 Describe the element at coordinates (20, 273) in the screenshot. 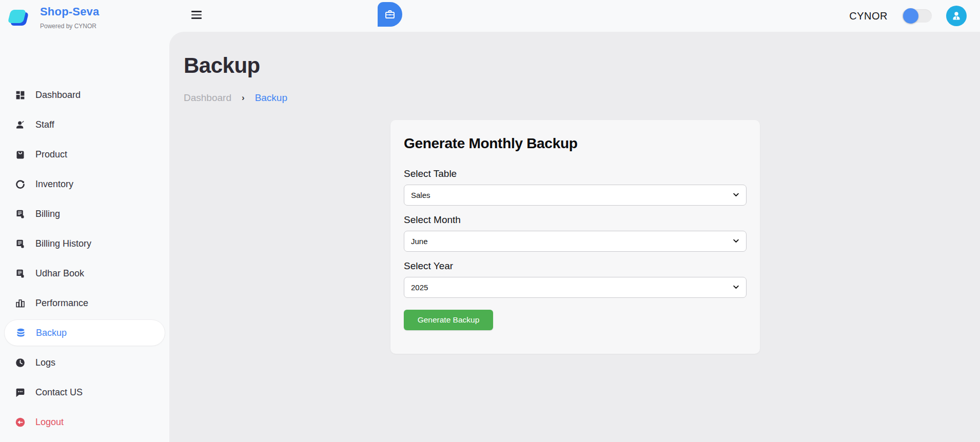

I see `udhar-book-icon` at that location.